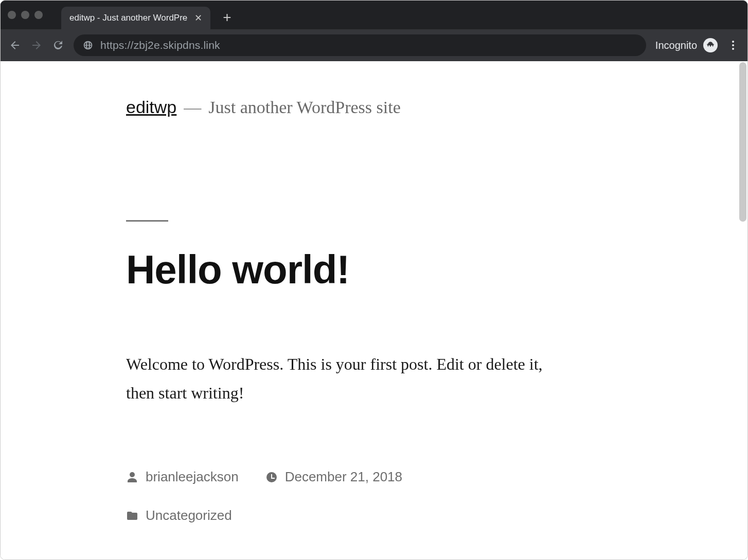 The image size is (748, 560). Describe the element at coordinates (58, 45) in the screenshot. I see `reload-button` at that location.